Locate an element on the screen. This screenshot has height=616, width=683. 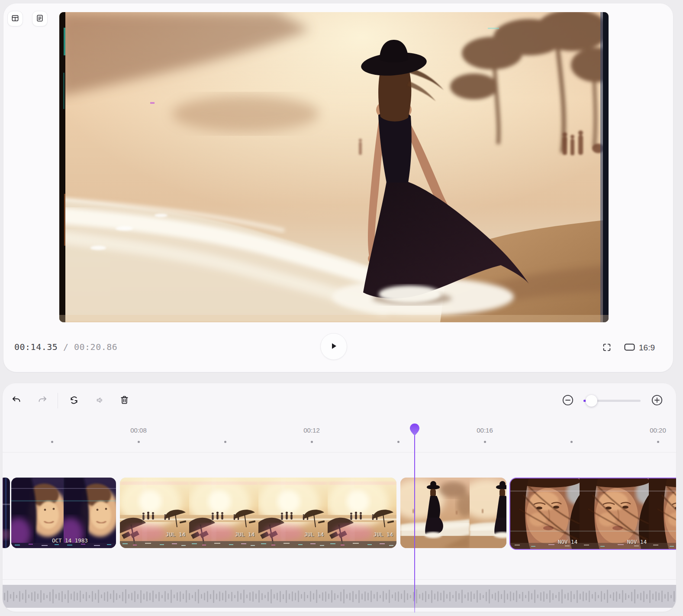
zoom-slider-thumb is located at coordinates (591, 401).